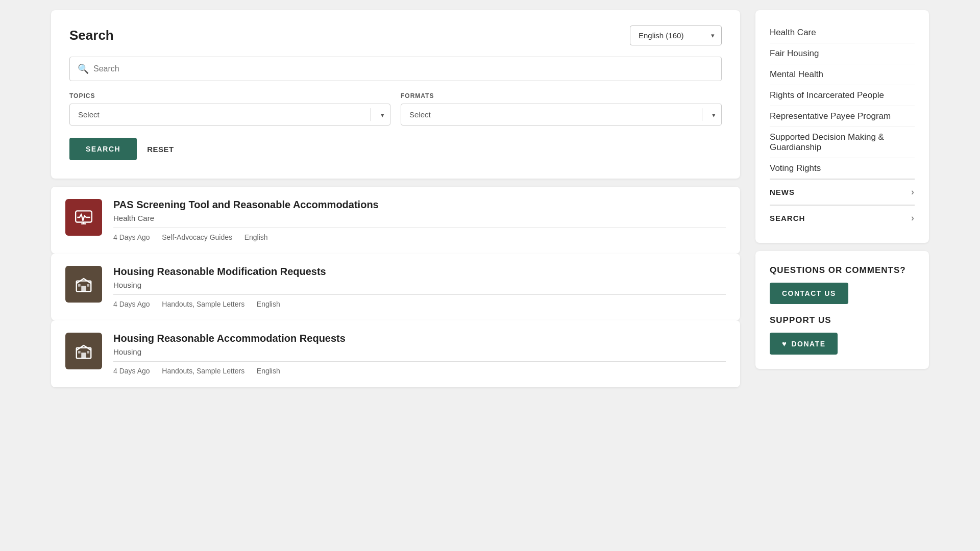 Image resolution: width=980 pixels, height=551 pixels. What do you see at coordinates (676, 36) in the screenshot?
I see `language-select-wrapper: English (160) Spanish French ▾` at bounding box center [676, 36].